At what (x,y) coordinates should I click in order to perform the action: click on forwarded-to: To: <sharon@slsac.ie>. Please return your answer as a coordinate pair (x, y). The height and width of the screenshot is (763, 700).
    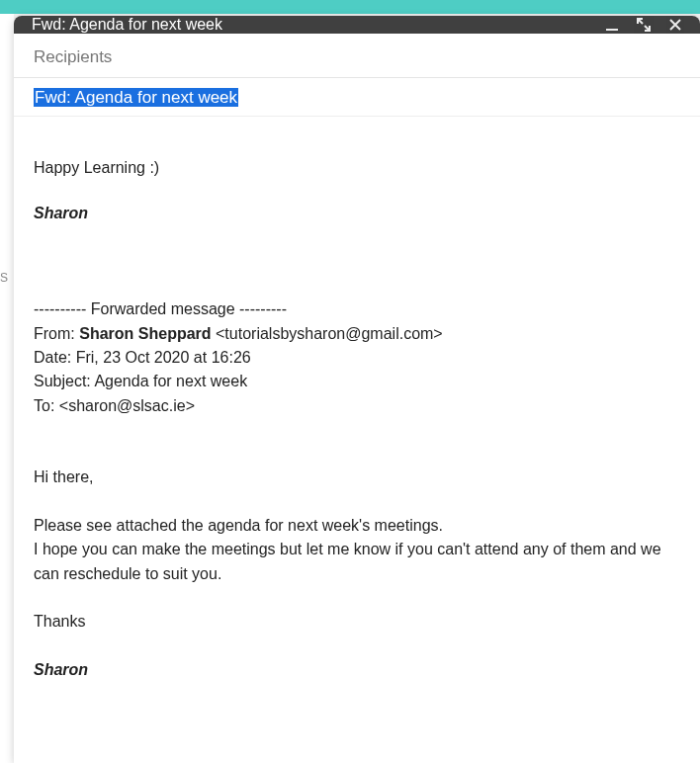
    Looking at the image, I should click on (357, 406).